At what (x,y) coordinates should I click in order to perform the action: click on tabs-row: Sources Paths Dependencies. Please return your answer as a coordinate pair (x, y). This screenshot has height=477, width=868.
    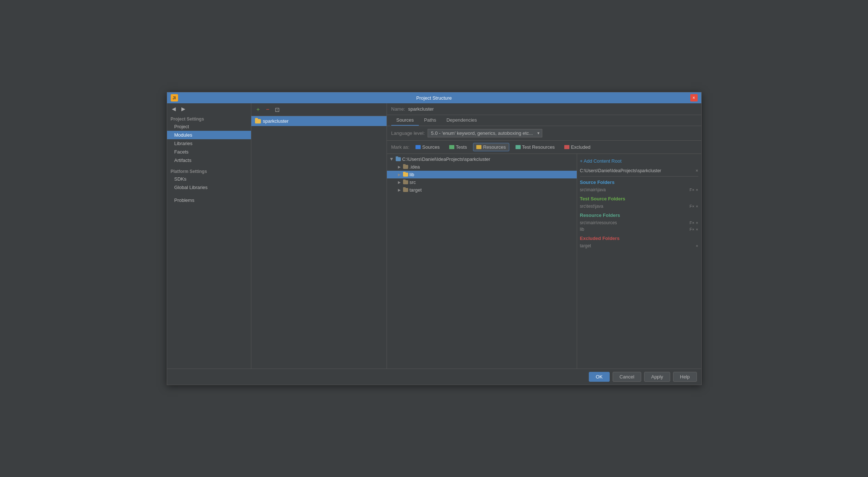
    Looking at the image, I should click on (544, 121).